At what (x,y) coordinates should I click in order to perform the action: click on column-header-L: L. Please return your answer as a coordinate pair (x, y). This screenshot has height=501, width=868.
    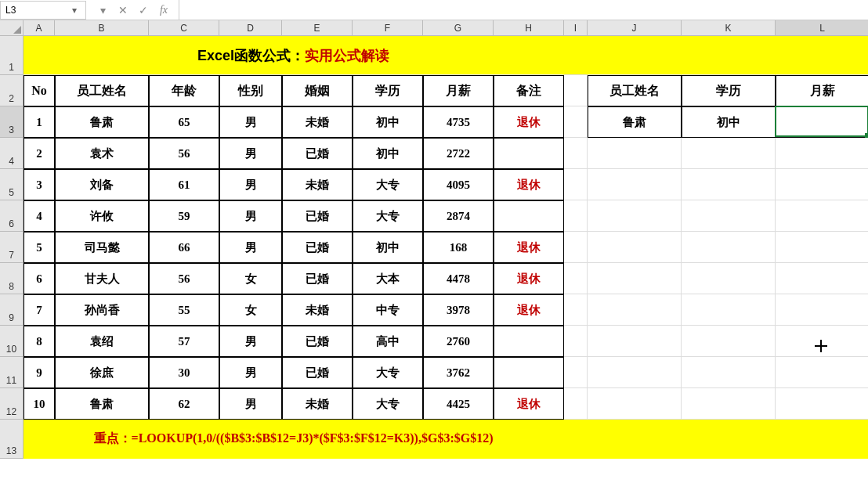
    Looking at the image, I should click on (822, 28).